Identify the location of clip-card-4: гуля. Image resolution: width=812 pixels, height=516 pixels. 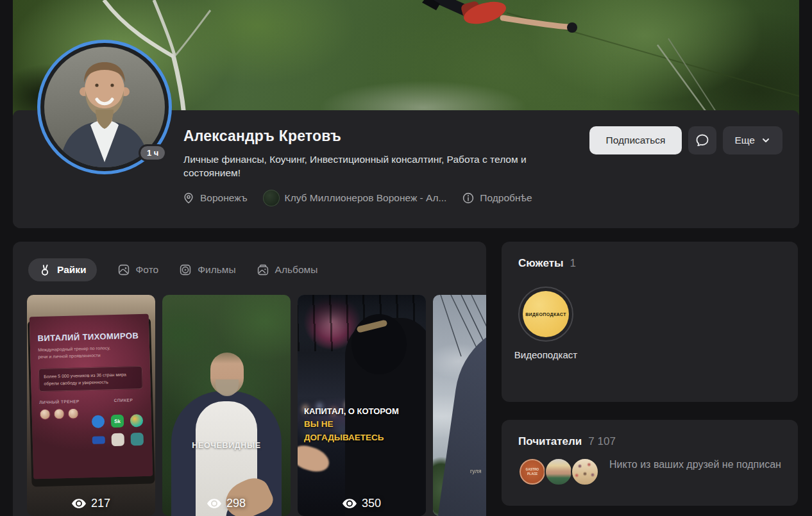
(459, 405).